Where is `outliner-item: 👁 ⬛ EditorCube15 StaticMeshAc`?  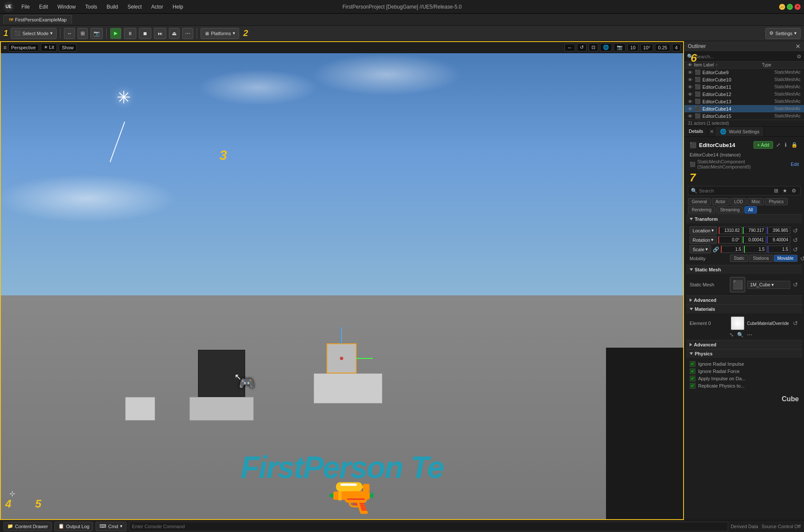
outliner-item: 👁 ⬛ EditorCube15 StaticMeshAc is located at coordinates (744, 116).